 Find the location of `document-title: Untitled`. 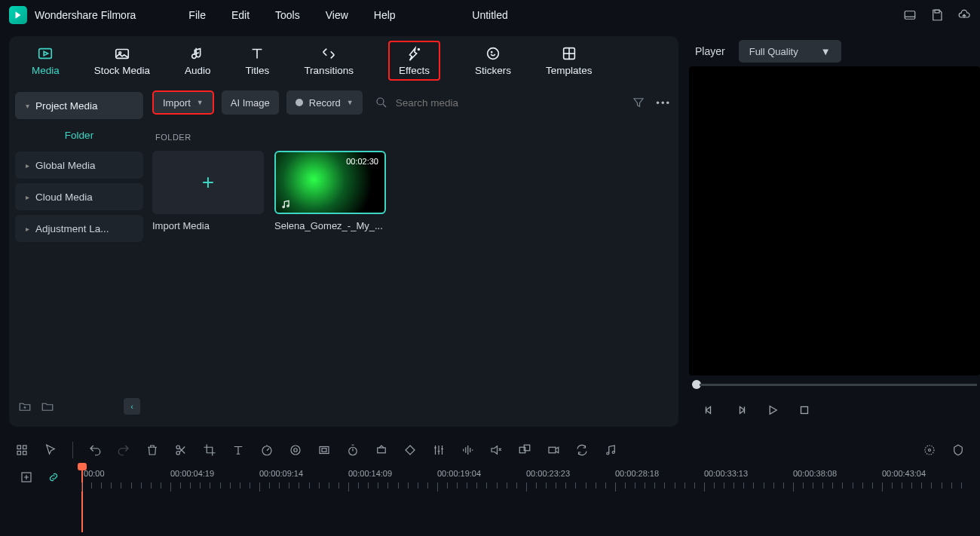

document-title: Untitled is located at coordinates (490, 15).